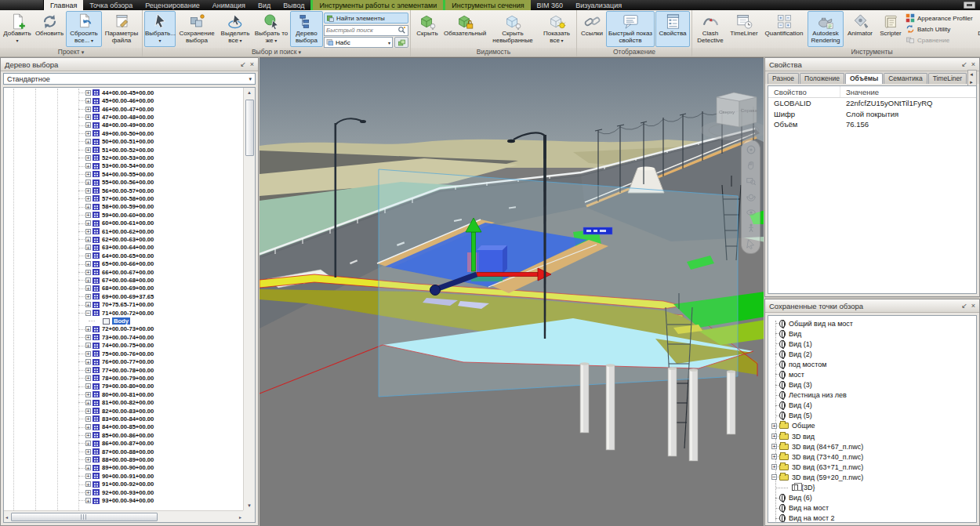 The width and height of the screenshot is (980, 526). I want to click on refresh-button: Обновить, so click(49, 29).